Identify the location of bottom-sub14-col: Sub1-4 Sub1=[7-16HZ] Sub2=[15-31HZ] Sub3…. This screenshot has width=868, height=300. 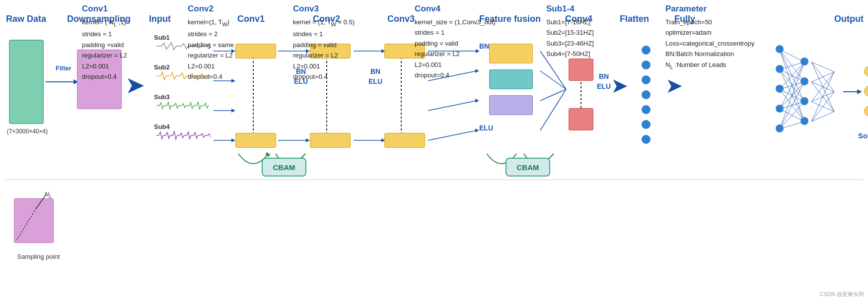
(570, 32).